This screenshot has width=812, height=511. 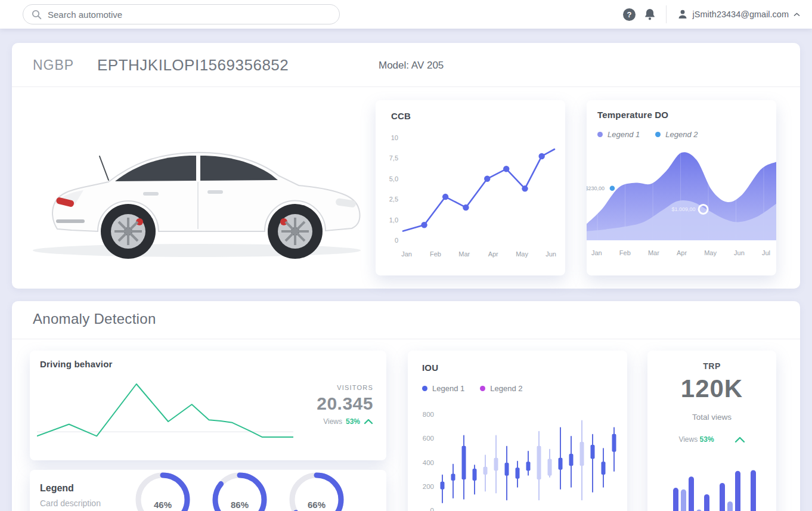 I want to click on vehicle-serial: EPTHJKILOPI1569356852, so click(x=193, y=66).